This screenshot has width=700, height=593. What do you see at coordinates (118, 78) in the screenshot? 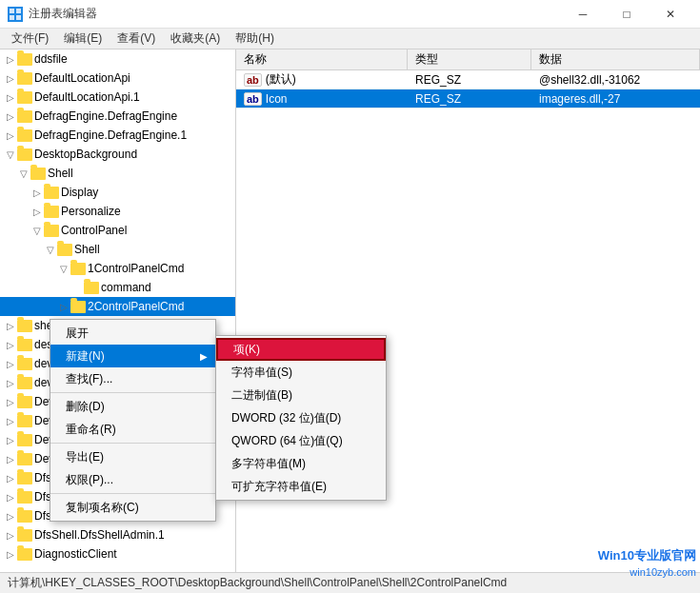
I see `tree-item-defaultlocationapi: ▷ DefaultLocationApi` at bounding box center [118, 78].